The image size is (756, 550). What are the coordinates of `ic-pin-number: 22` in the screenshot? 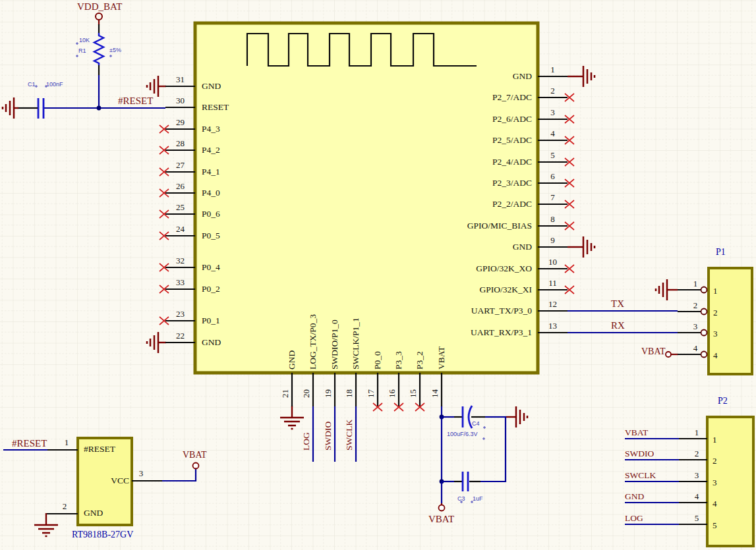 It's located at (181, 336).